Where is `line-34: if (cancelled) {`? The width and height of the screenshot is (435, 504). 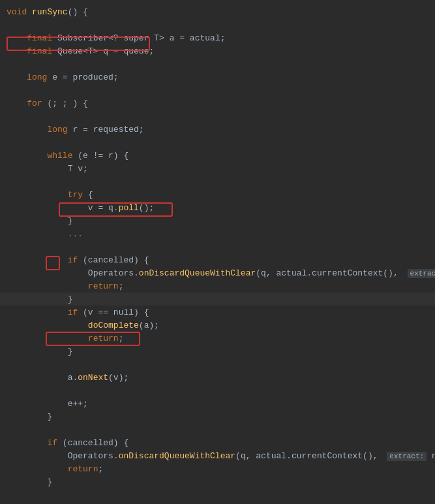 line-34: if (cancelled) { is located at coordinates (218, 443).